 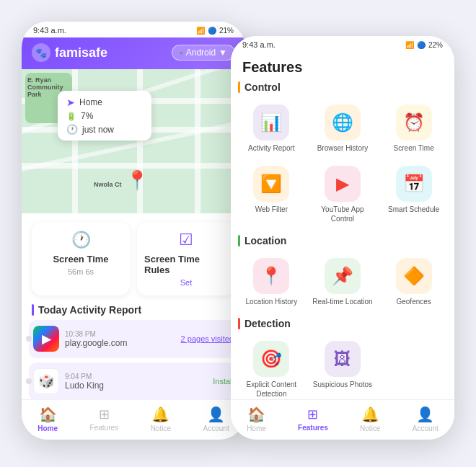 I want to click on right-bottom-nav: 🏠 Home ⊞ Features 🔔 Notice 👤 Account, so click(x=343, y=419).